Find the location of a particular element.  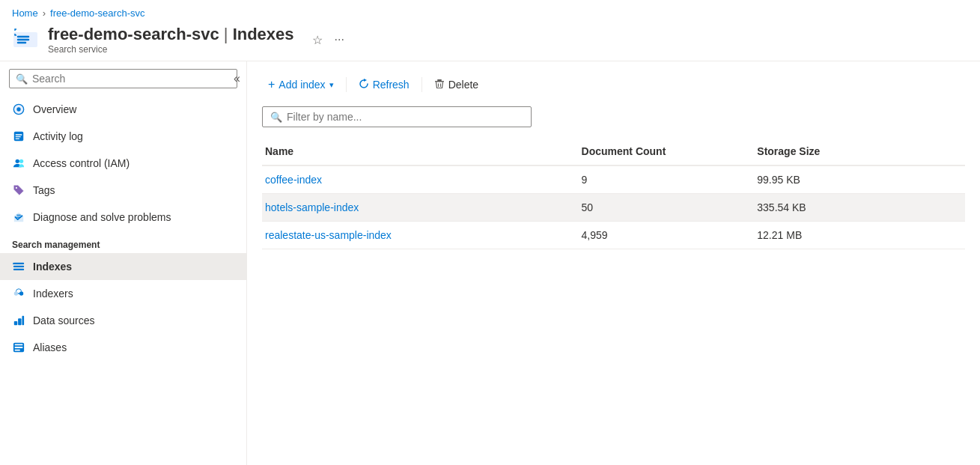

add-index-icon: + is located at coordinates (271, 85).